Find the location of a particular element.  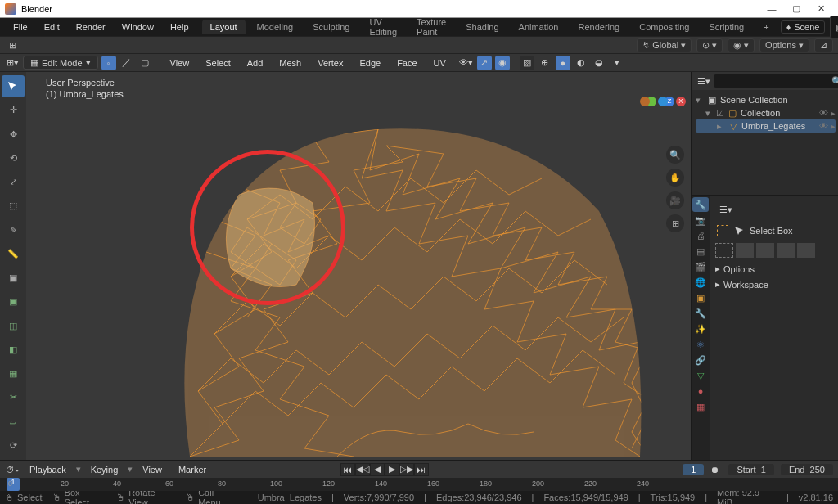

tree-object: ▸▽Umbra_Legates 👁▸ is located at coordinates (766, 126).